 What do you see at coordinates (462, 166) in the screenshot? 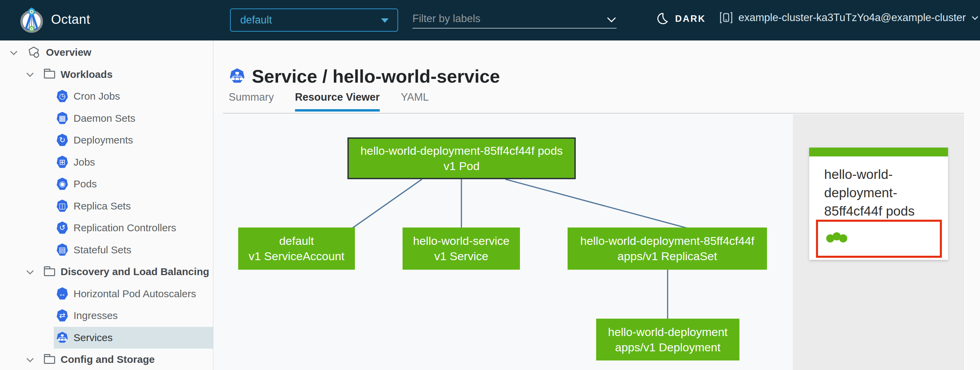
I see `node-kind: v1 Pod` at bounding box center [462, 166].